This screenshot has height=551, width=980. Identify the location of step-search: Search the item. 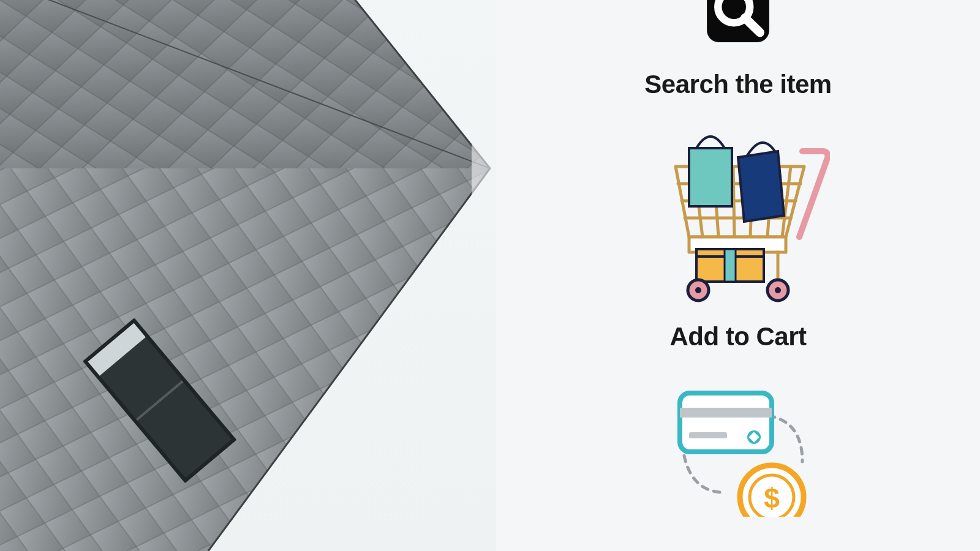
(737, 50).